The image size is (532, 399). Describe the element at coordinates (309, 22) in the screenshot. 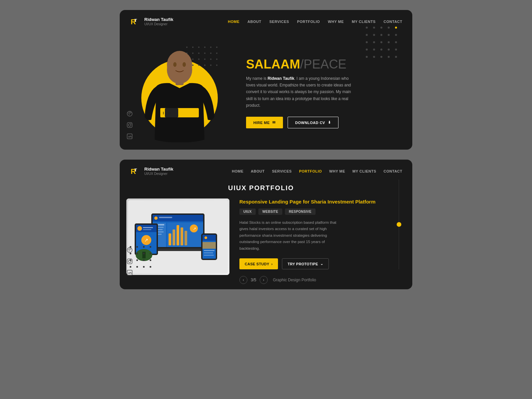

I see `nav-portfolio: PORTFOLIO` at that location.